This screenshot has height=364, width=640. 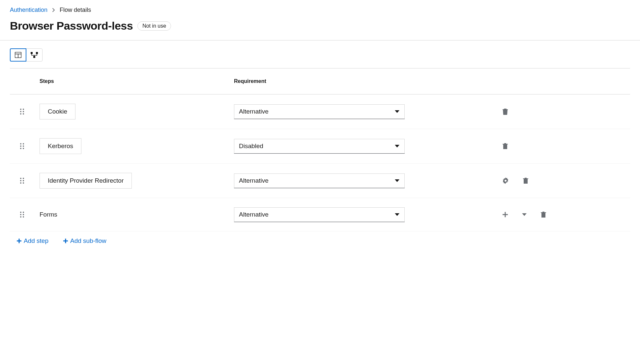 I want to click on table-row: Cookie Alternative, so click(x=320, y=112).